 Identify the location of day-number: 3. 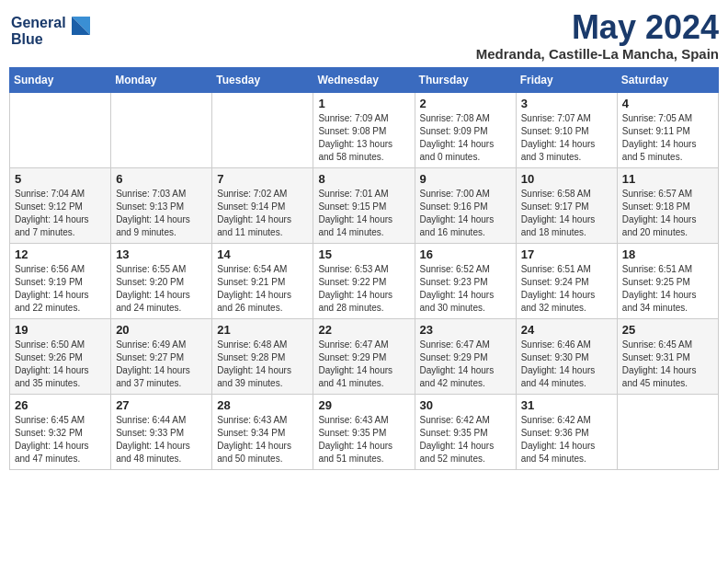
(566, 103).